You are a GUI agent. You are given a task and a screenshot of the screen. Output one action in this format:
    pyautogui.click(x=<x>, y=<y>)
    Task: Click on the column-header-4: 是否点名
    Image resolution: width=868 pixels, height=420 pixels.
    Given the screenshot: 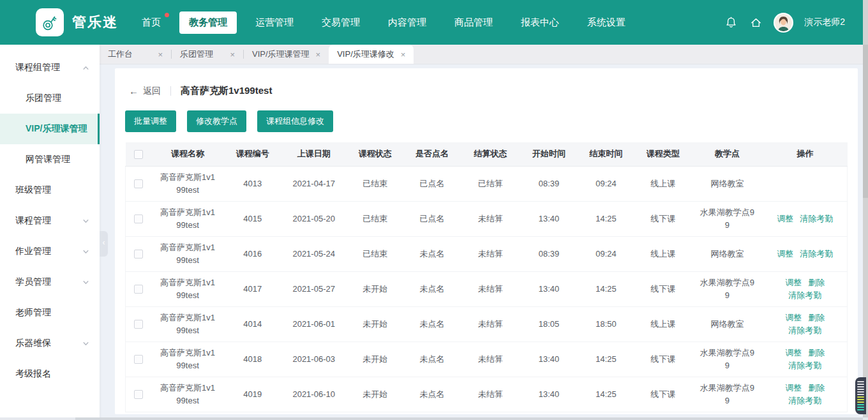 What is the action you would take?
    pyautogui.click(x=431, y=154)
    